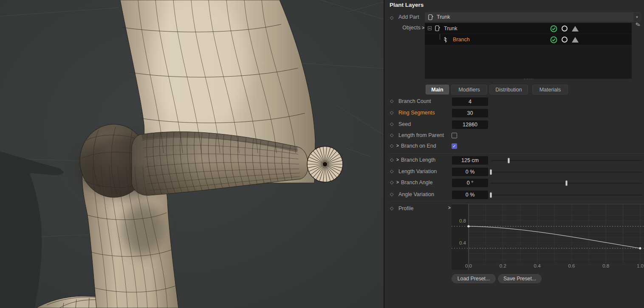  Describe the element at coordinates (571, 266) in the screenshot. I see `svg-text: 0.6` at that location.